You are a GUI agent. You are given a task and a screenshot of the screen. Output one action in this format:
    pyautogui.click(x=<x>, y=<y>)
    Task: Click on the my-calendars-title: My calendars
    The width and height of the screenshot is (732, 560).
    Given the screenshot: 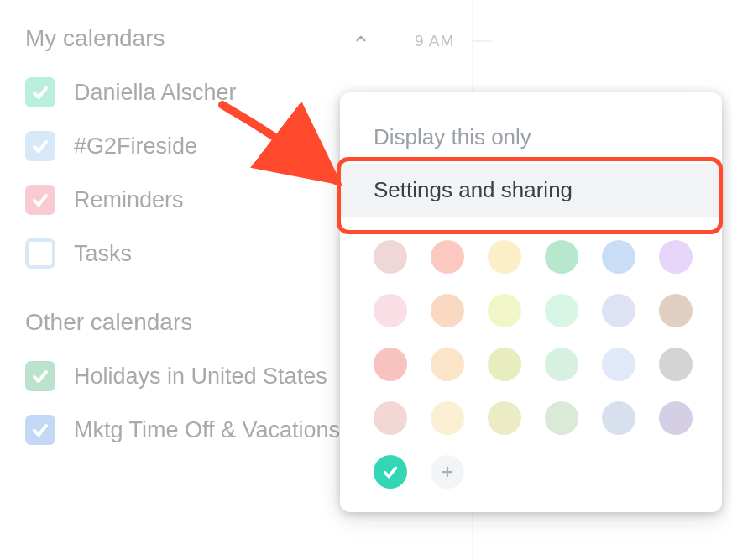 What is the action you would take?
    pyautogui.click(x=96, y=39)
    